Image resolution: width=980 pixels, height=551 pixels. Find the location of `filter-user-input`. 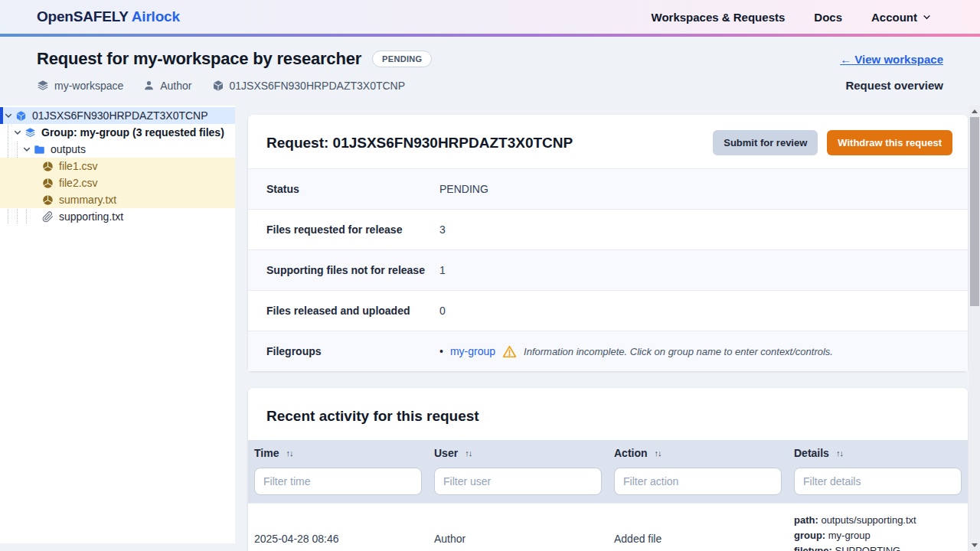

filter-user-input is located at coordinates (518, 481).